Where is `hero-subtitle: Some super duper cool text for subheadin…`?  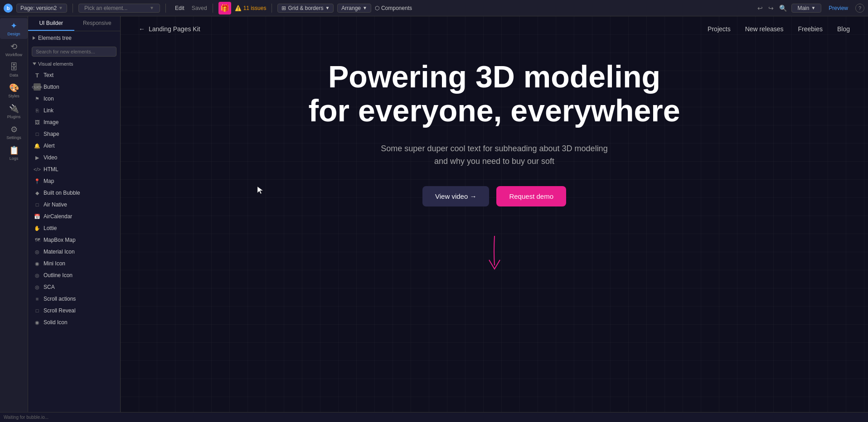 hero-subtitle: Some super duper cool text for subheadin… is located at coordinates (494, 155).